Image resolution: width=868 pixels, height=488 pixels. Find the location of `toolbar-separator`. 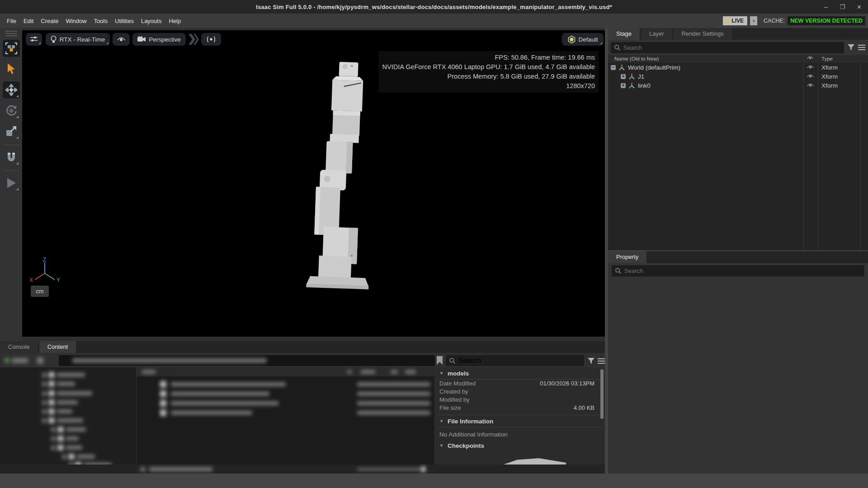

toolbar-separator is located at coordinates (11, 171).